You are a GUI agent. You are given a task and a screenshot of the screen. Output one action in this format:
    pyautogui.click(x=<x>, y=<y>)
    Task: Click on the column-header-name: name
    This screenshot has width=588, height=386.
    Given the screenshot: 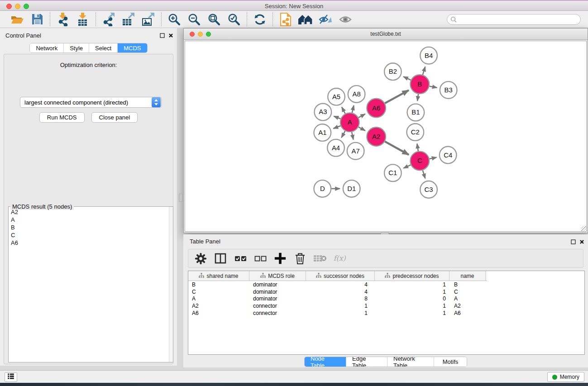 What is the action you would take?
    pyautogui.click(x=468, y=276)
    